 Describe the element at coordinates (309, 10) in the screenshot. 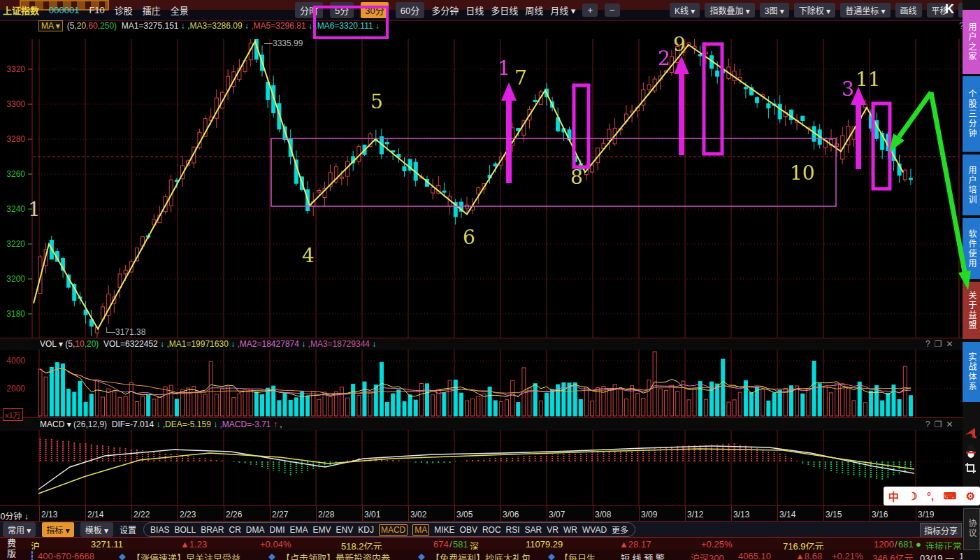

I see `period-分时: 分时` at that location.